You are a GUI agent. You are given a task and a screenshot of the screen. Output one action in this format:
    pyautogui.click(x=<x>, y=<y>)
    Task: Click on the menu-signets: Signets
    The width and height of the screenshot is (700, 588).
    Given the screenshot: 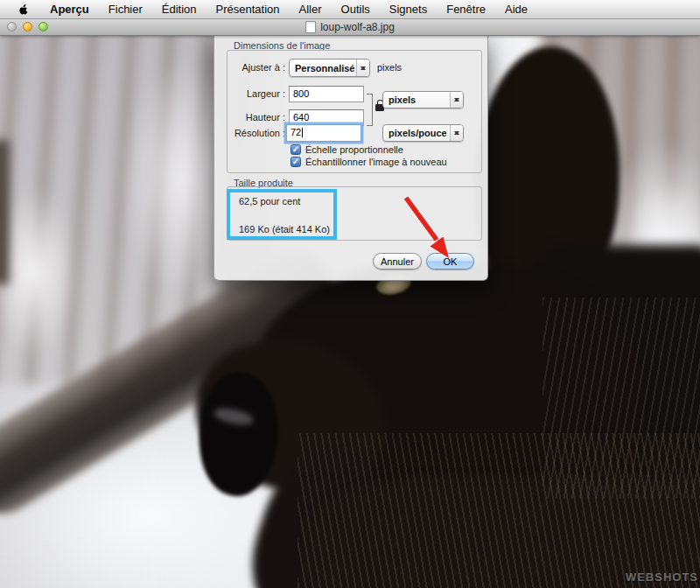 What is the action you would take?
    pyautogui.click(x=408, y=9)
    